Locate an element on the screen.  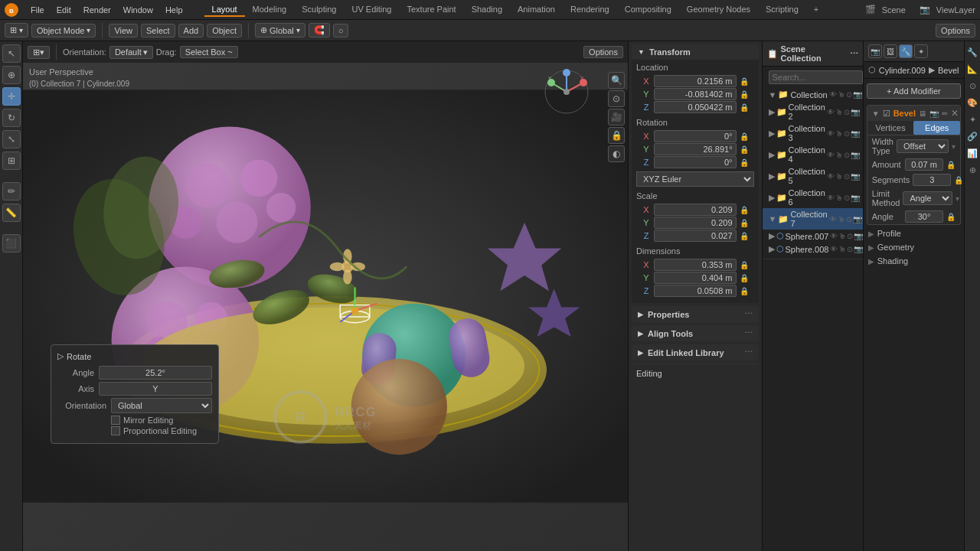
tab-texture-paint: Texture Paint is located at coordinates (431, 10).